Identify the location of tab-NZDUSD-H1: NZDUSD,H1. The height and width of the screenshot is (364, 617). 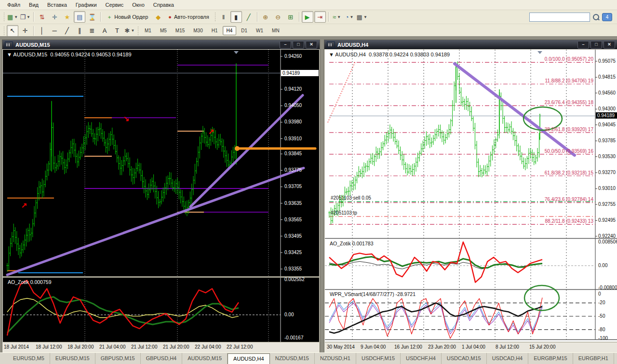
(335, 359).